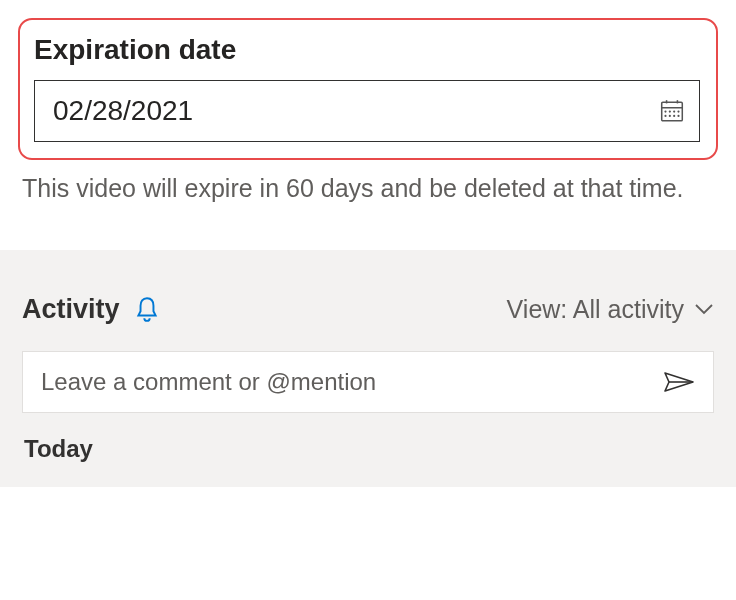 The image size is (736, 600). Describe the element at coordinates (147, 309) in the screenshot. I see `bell-icon` at that location.